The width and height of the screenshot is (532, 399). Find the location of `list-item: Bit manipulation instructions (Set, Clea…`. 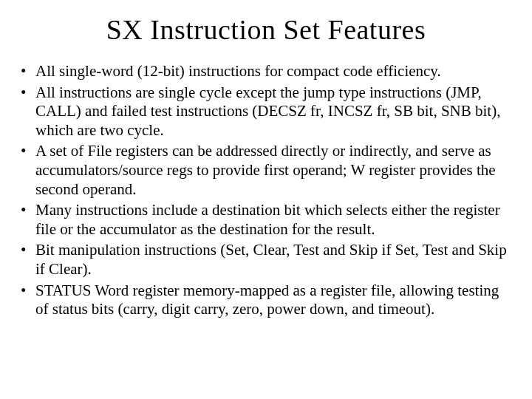

list-item: Bit manipulation instructions (Set, Clea… is located at coordinates (267, 260).